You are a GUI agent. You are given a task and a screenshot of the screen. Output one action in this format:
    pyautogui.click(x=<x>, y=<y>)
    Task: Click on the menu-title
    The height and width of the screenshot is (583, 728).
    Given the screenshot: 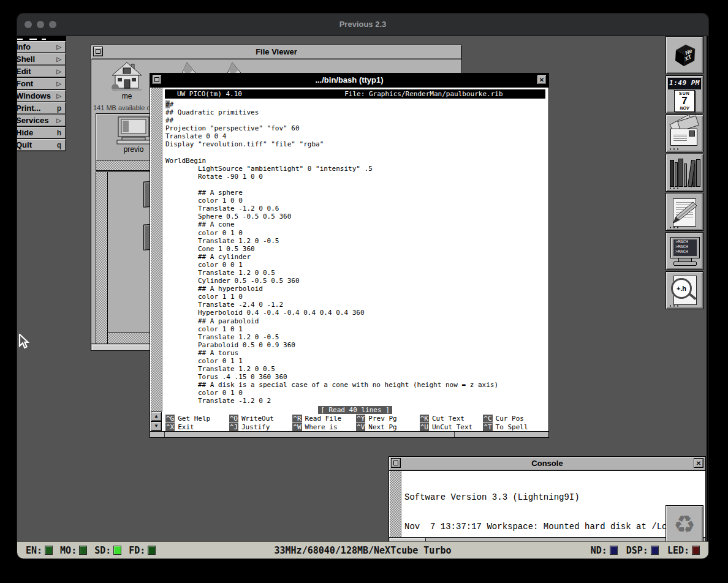 What is the action you would take?
    pyautogui.click(x=42, y=39)
    